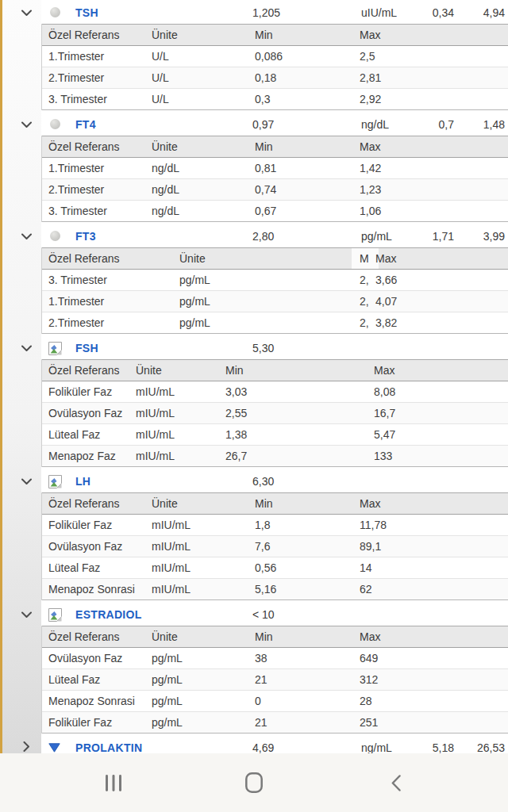 The image size is (508, 812). What do you see at coordinates (254, 56) in the screenshot?
I see `test-section-tsh: TSH 1,205 uIU/mL 0,34 4,94 Özel Referans…` at bounding box center [254, 56].